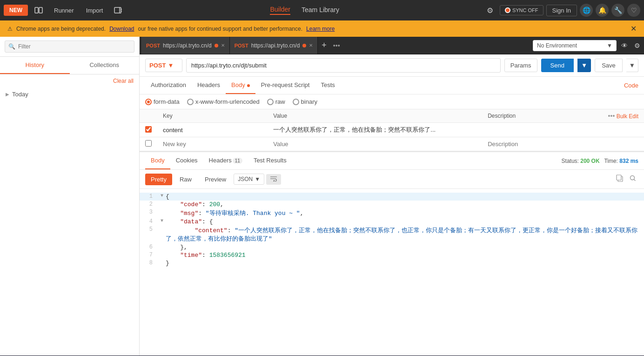 The image size is (644, 356). I want to click on json-label: JSON, so click(245, 179).